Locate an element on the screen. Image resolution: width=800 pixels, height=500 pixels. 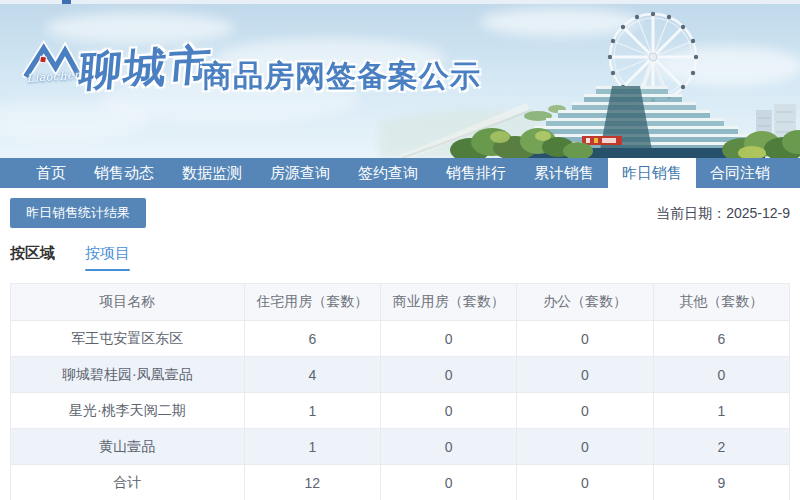
project-name-cell: 星光·桃李天阅二期 is located at coordinates (128, 411).